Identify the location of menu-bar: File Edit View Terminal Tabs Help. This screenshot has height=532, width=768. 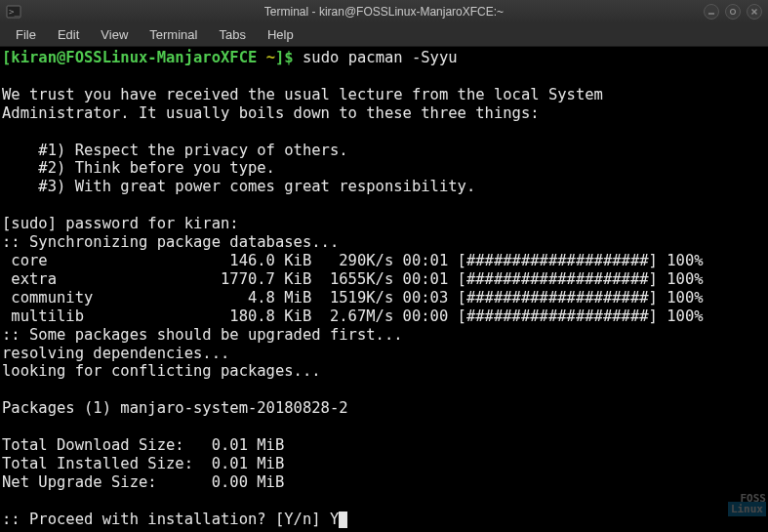
(384, 35).